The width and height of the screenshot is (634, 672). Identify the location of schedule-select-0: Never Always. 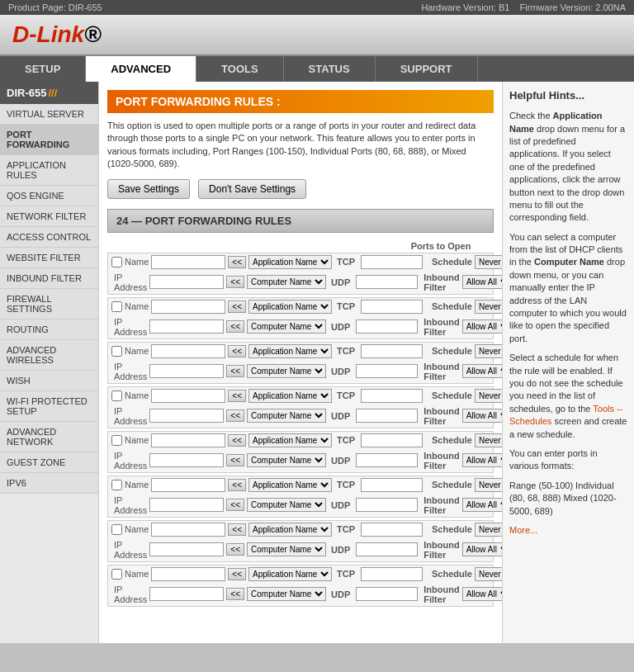
(489, 263).